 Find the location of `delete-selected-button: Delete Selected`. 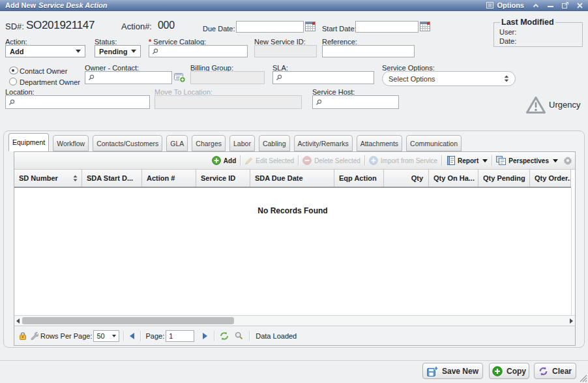

delete-selected-button: Delete Selected is located at coordinates (331, 161).